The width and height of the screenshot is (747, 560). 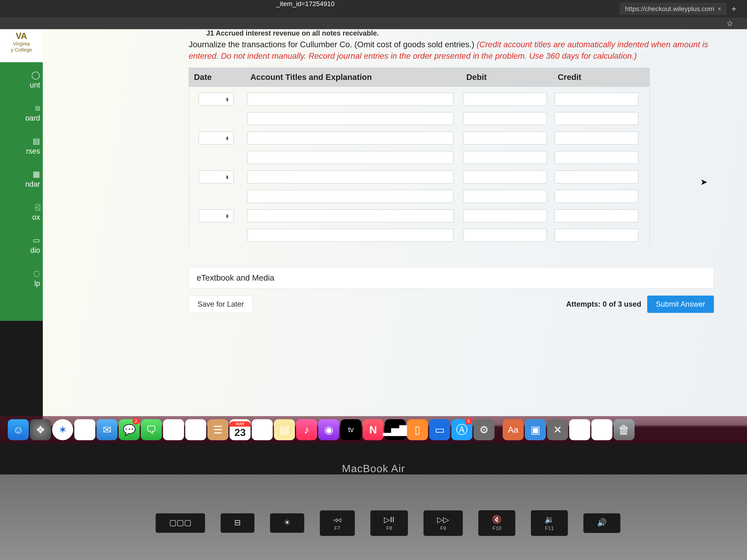 What do you see at coordinates (180, 523) in the screenshot?
I see `key-symbol: ▢▢▢` at bounding box center [180, 523].